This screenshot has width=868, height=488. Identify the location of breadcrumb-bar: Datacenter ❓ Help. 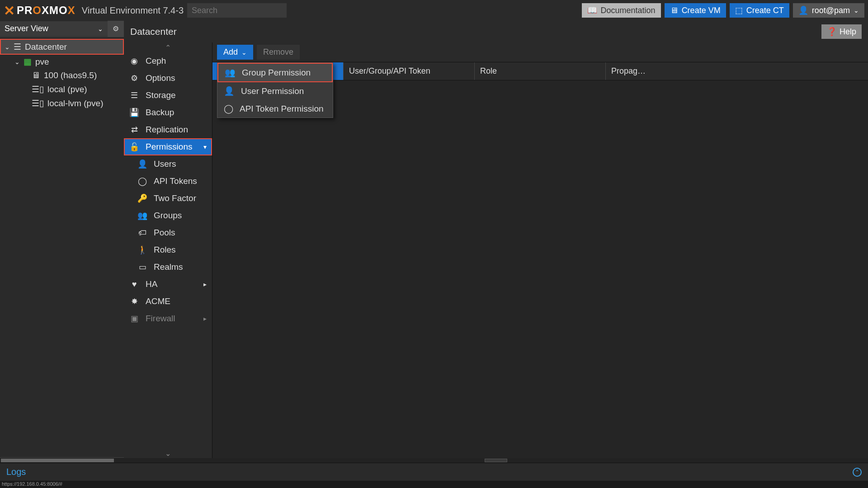
(496, 32).